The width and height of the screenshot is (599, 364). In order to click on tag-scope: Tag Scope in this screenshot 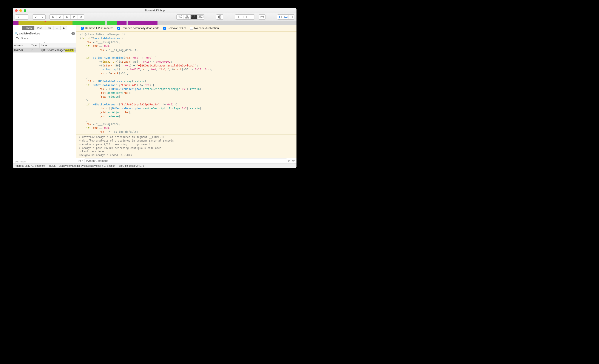, I will do `click(44, 39)`.